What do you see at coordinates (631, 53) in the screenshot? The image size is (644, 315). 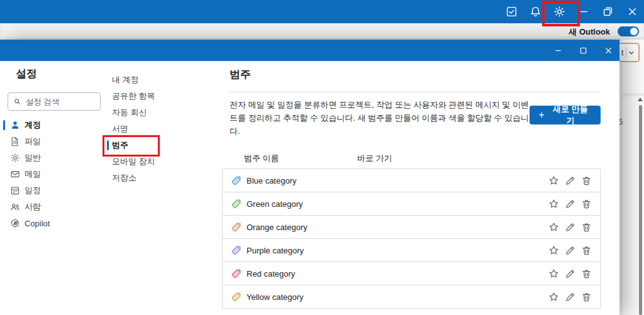 I see `chevron-down-icon` at bounding box center [631, 53].